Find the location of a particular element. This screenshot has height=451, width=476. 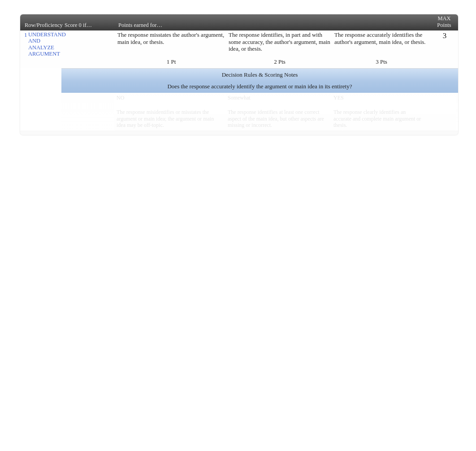

faded-text-2: The response identifies at least one cor… is located at coordinates (276, 118).